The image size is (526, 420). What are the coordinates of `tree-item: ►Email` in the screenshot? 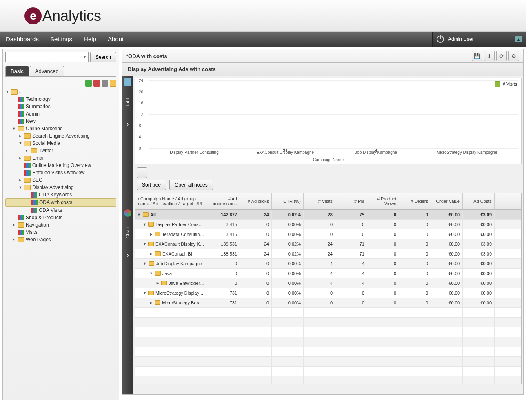 It's located at (61, 158).